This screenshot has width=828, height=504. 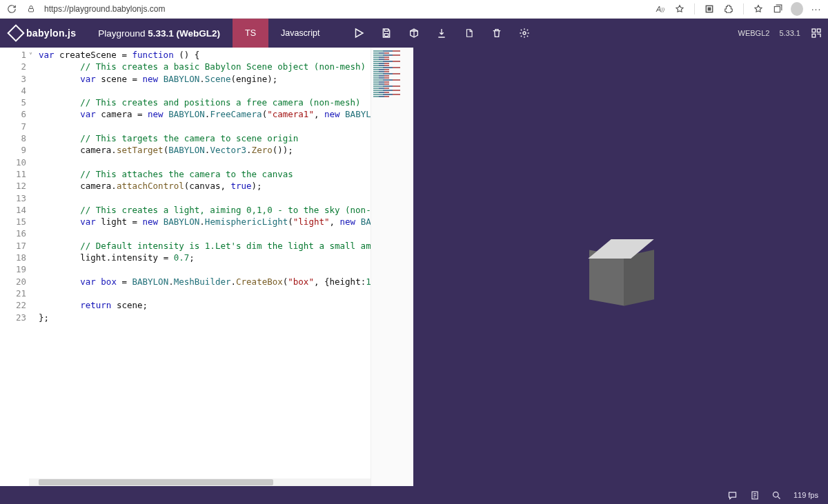 What do you see at coordinates (51, 33) in the screenshot?
I see `brand-text: babylon.js` at bounding box center [51, 33].